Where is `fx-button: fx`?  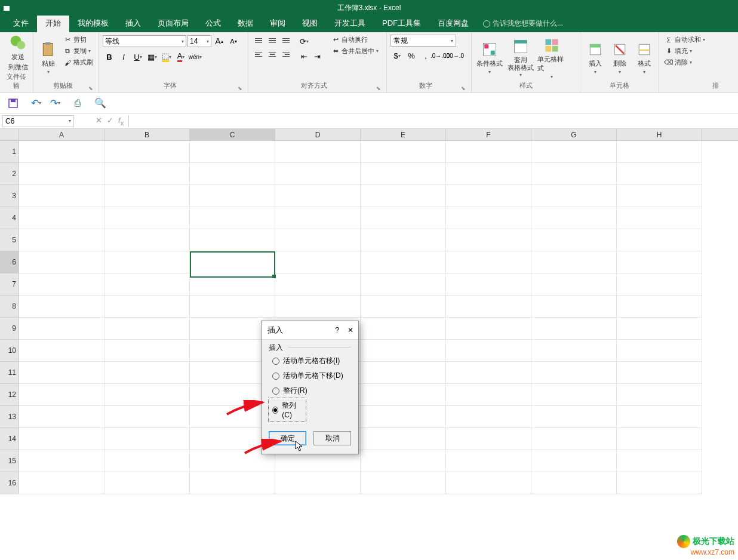 fx-button: fx is located at coordinates (121, 121).